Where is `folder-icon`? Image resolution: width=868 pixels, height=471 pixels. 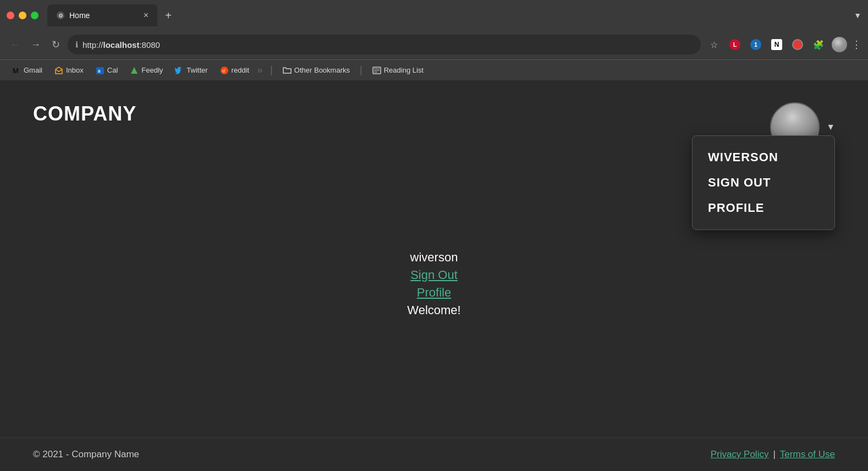
folder-icon is located at coordinates (287, 70).